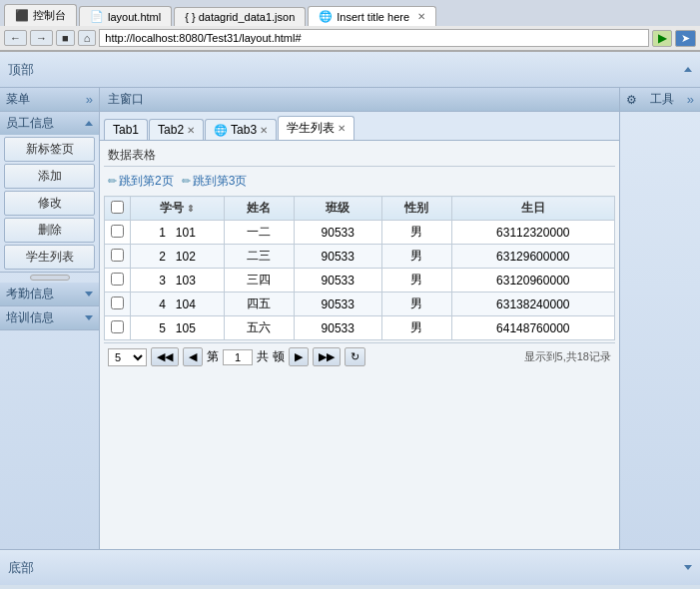 This screenshot has width=700, height=589. Describe the element at coordinates (88, 38) in the screenshot. I see `home-button: ⌂` at that location.